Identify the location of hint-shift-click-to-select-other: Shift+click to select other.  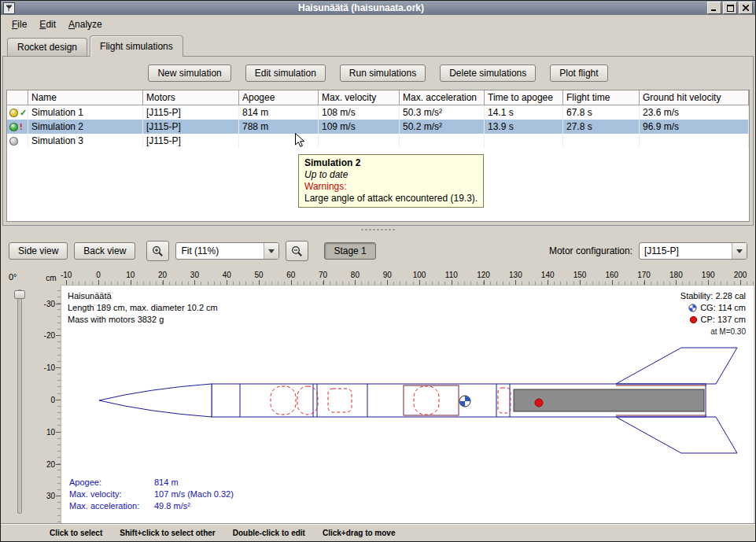
(167, 533).